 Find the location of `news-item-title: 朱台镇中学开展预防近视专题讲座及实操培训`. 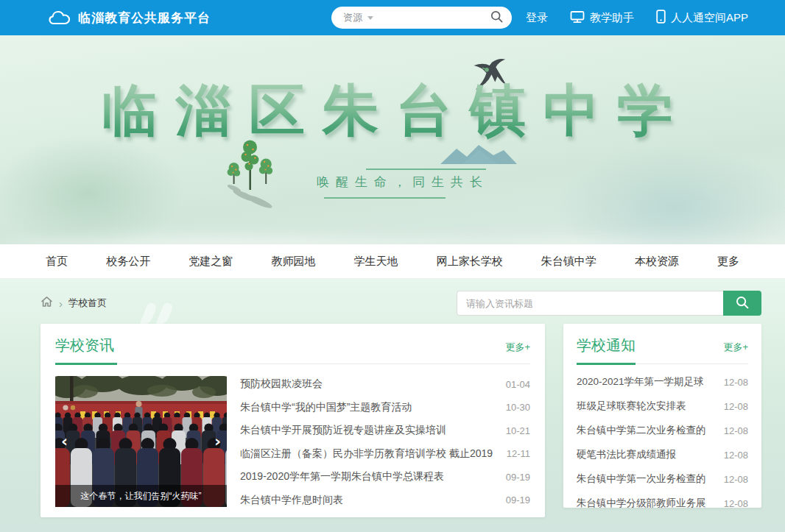

news-item-title: 朱台镇中学开展预防近视专题讲座及实操培训 is located at coordinates (343, 430).